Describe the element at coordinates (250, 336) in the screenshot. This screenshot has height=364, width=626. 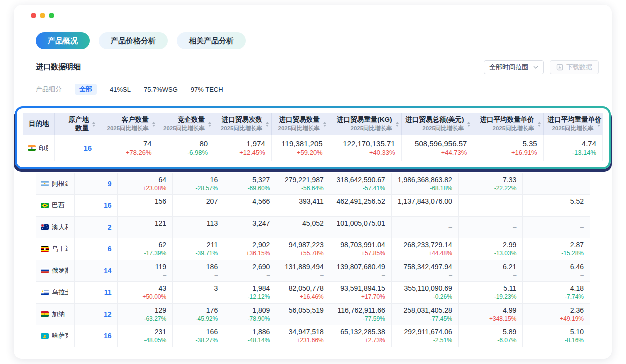
I see `metric-cell: 1,886-48.14%` at that location.